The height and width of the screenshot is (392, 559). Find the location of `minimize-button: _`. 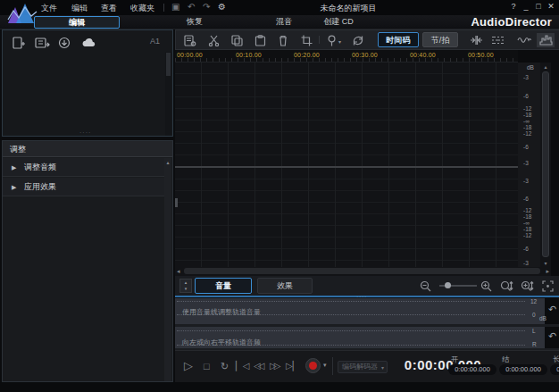

minimize-button: _ is located at coordinates (526, 6).